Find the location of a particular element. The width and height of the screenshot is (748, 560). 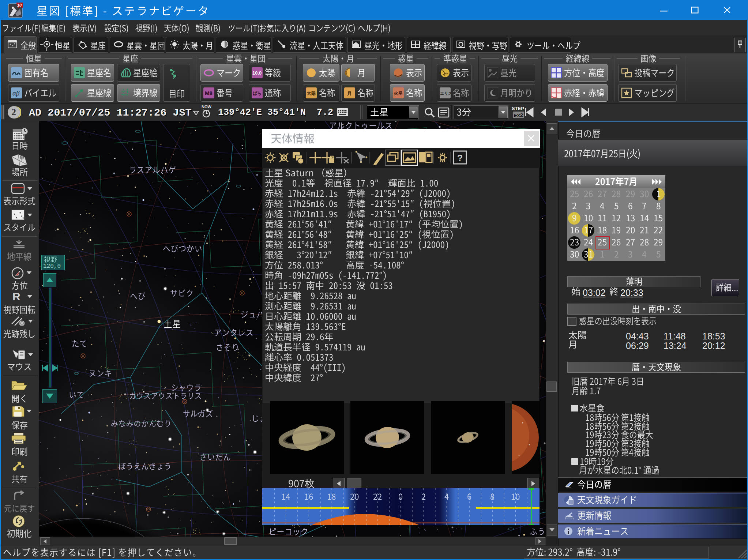

svg-text: M8 is located at coordinates (208, 93).